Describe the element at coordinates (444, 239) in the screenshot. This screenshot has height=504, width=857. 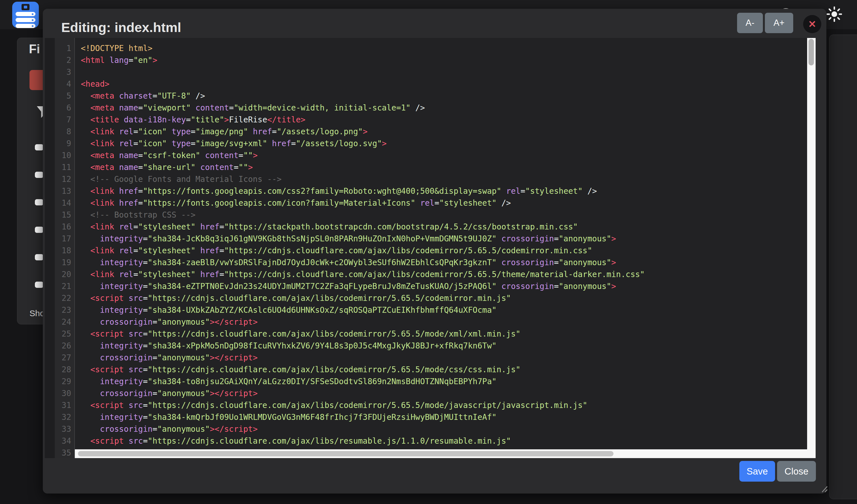
I see `code-line: integrity="sha384-JcKb8q3iqJ61gNV9KGb8th…` at that location.